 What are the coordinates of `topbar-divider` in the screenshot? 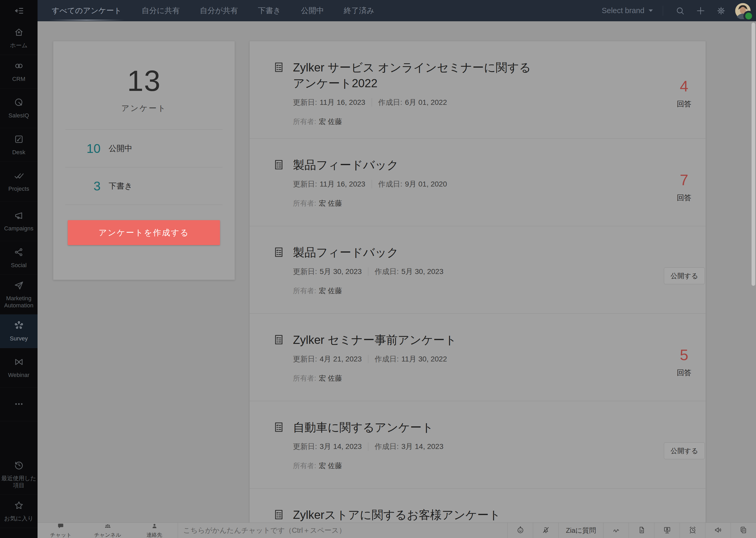 It's located at (663, 11).